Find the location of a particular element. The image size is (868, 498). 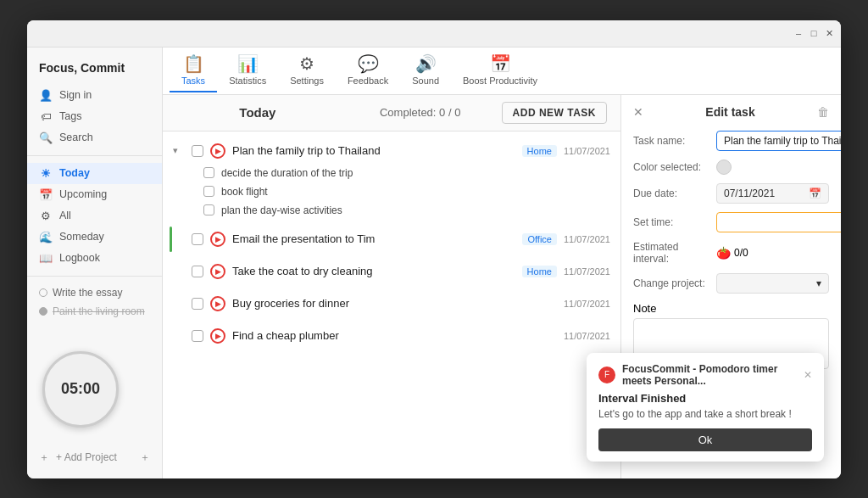

sidebar-item-label: All is located at coordinates (65, 215).